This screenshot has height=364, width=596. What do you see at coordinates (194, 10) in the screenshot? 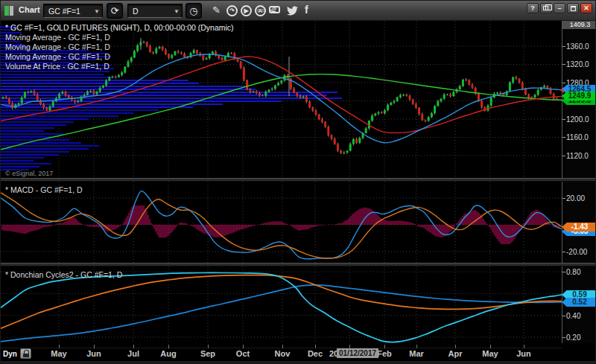
I see `time-template-button: ◷` at bounding box center [194, 10].